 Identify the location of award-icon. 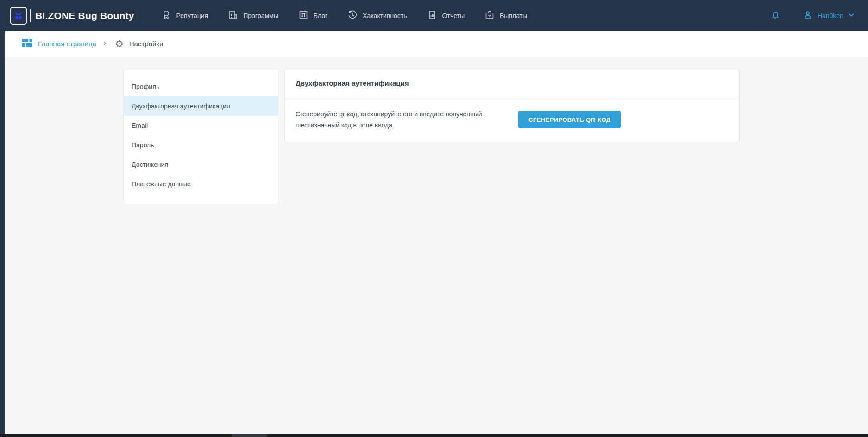
(166, 16).